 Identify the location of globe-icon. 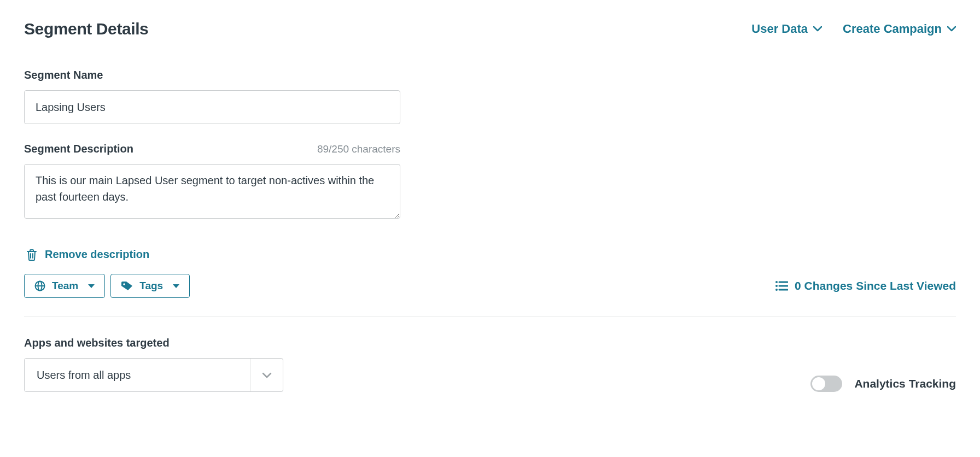
(40, 286).